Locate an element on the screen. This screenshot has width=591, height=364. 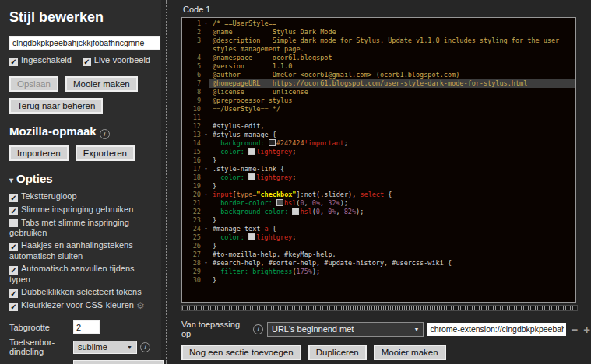
option-checkbox-item: ✓Tekstterugloop is located at coordinates (81, 197).